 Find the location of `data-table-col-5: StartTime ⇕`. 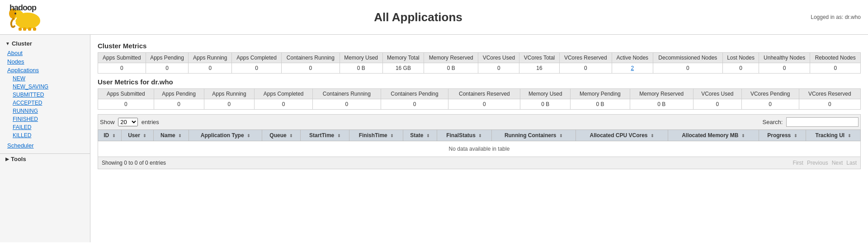

data-table-col-5: StartTime ⇕ is located at coordinates (325, 135).